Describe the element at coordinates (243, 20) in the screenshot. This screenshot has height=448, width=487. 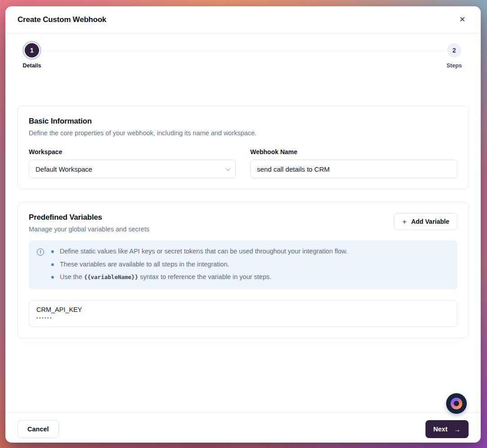
I see `modal-header: Create Custom Webhook ✕` at that location.